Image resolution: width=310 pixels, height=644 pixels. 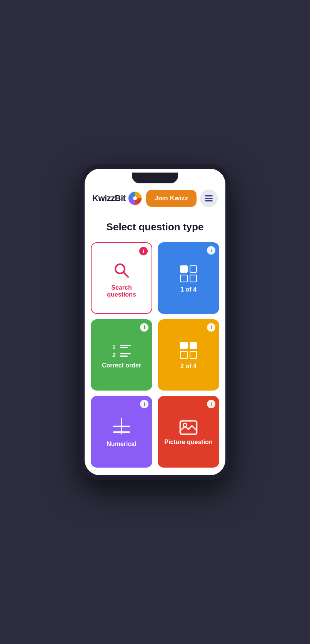 I want to click on order-row-2: 2, so click(x=122, y=355).